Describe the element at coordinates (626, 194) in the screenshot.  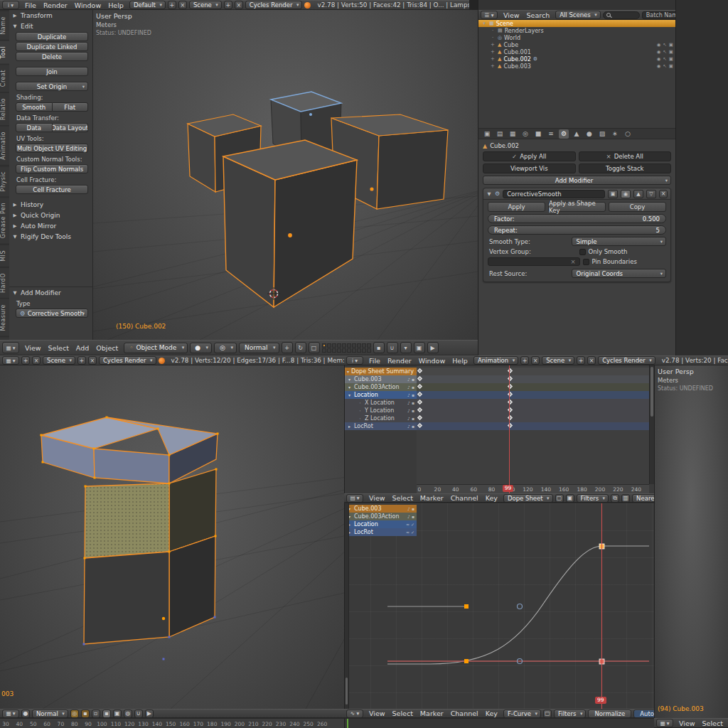
I see `modifier-view-toggle: ◉` at that location.